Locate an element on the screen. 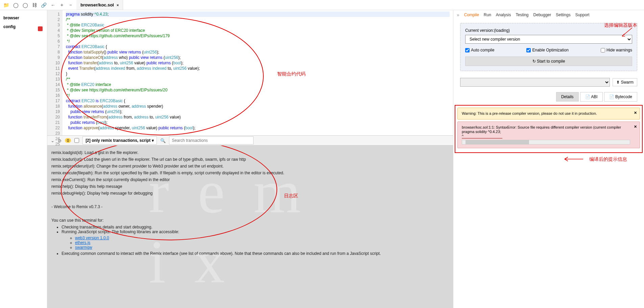  annotation-arrow is located at coordinates (573, 159).